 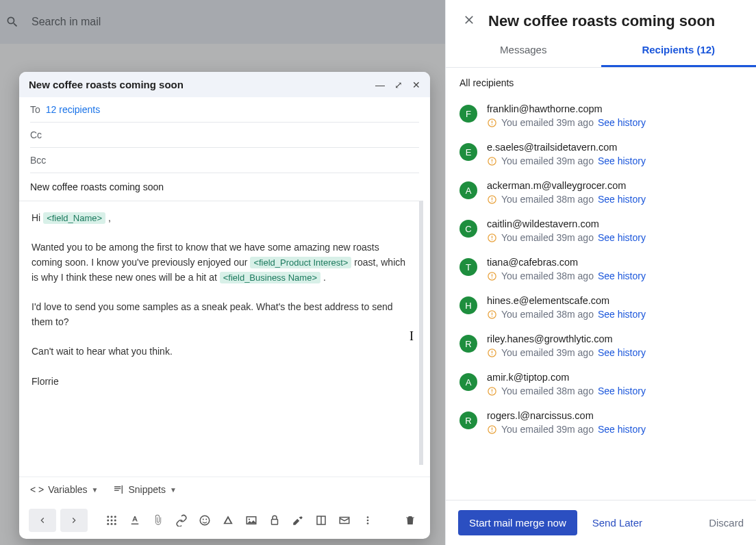 I want to click on cc-label: Cc, so click(x=36, y=135).